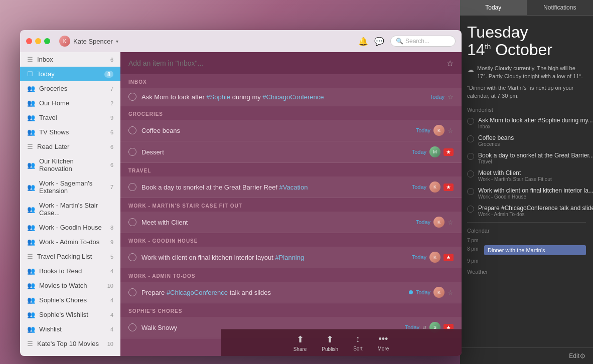 The width and height of the screenshot is (593, 364). I want to click on task-text: Ask Mom to look after #Sophie during my …, so click(283, 97).